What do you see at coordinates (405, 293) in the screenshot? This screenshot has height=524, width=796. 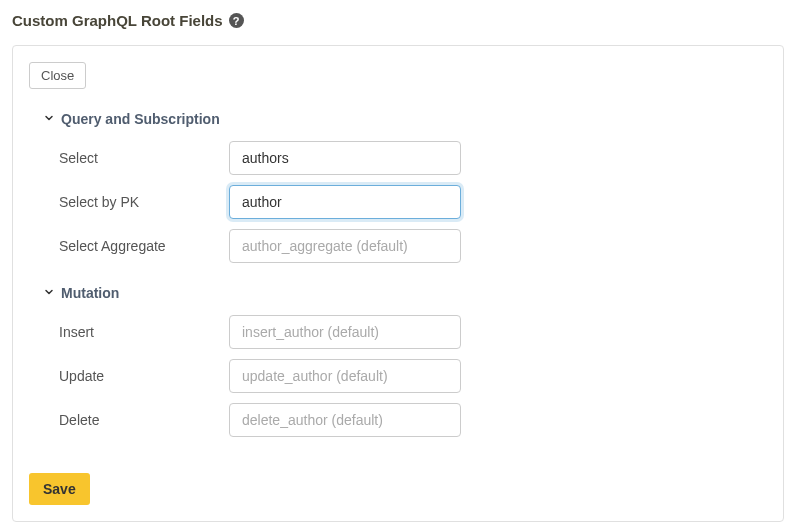 I see `mutation-header: Mutation` at bounding box center [405, 293].